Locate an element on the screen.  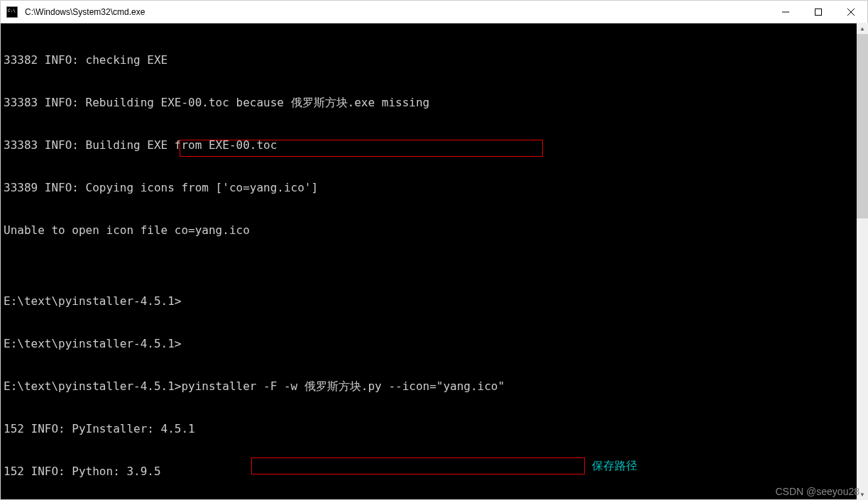
terminal-line: 152 INFO: PyInstaller: 4.5.1 is located at coordinates (434, 429).